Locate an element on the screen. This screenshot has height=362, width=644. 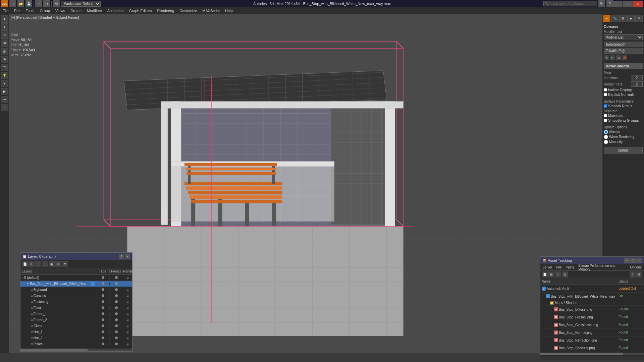
camera-icon: 📷 is located at coordinates (5, 67).